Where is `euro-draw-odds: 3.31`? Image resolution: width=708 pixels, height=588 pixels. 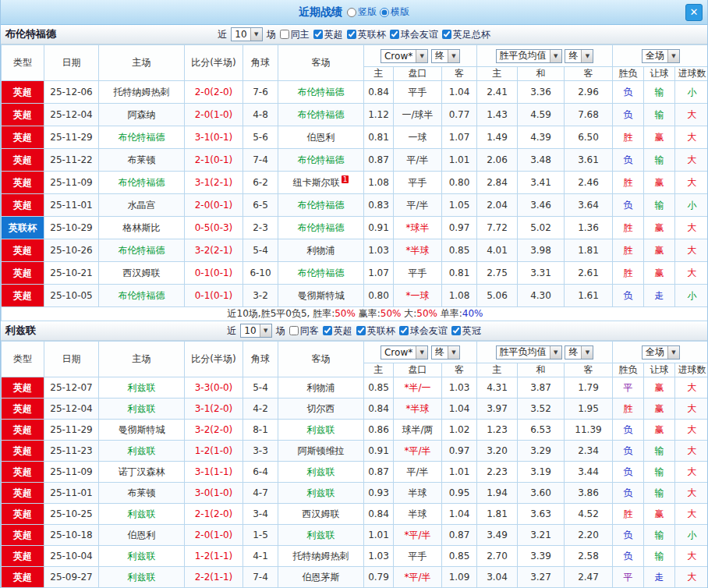 euro-draw-odds: 3.31 is located at coordinates (541, 273).